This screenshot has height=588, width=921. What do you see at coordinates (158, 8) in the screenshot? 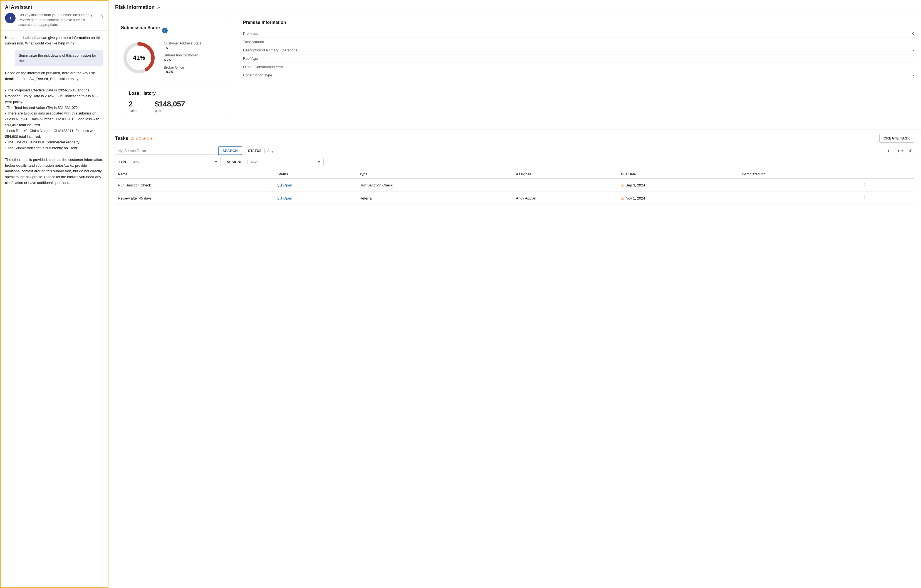
I see `expand-icon: ↗` at bounding box center [158, 8].